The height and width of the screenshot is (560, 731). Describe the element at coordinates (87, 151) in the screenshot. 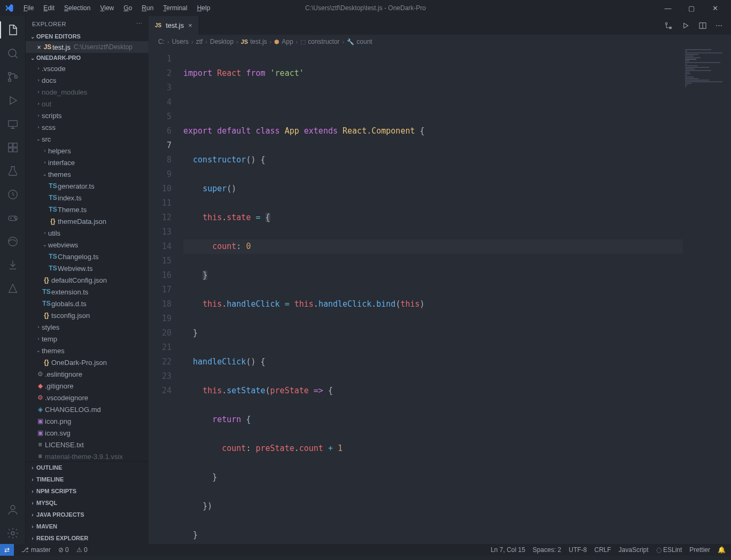

I see `tree-folder: ›helpers` at that location.